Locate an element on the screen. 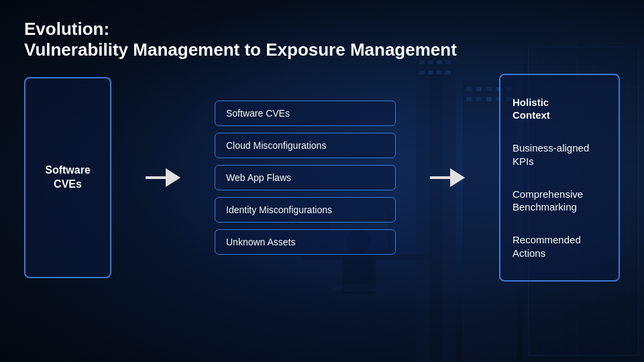 The image size is (644, 362). left-box-label: SoftwareCVEs is located at coordinates (68, 178).